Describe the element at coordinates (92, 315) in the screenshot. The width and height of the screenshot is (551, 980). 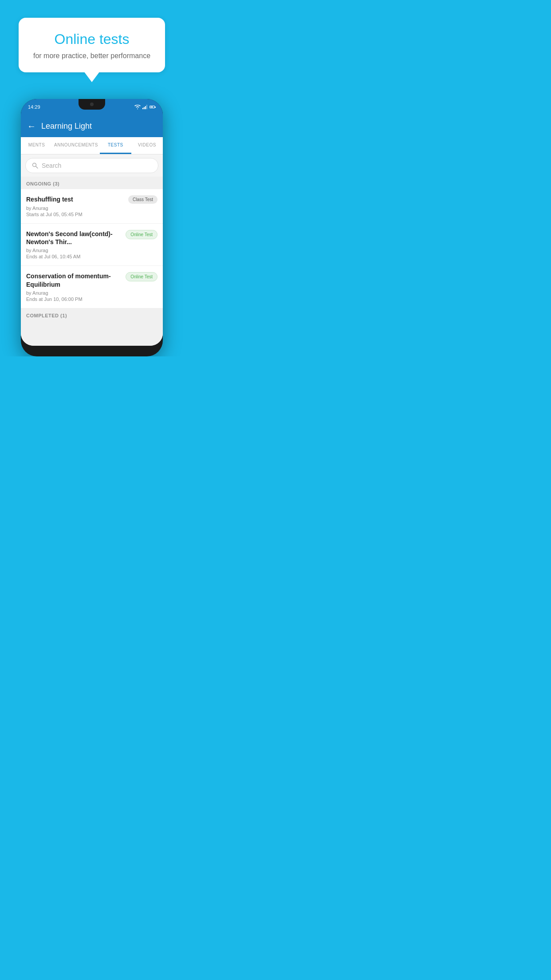
I see `completed-section-header: COMPLETED (1)` at that location.